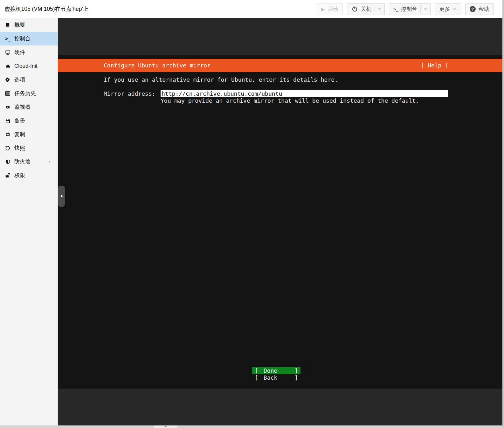  Describe the element at coordinates (323, 9) in the screenshot. I see `play-icon: ▶` at that location.